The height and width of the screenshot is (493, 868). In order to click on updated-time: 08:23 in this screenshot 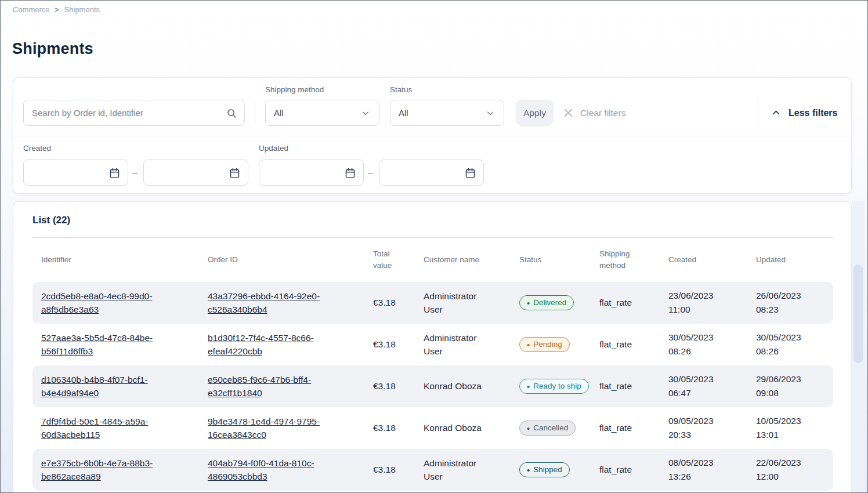, I will do `click(791, 310)`.